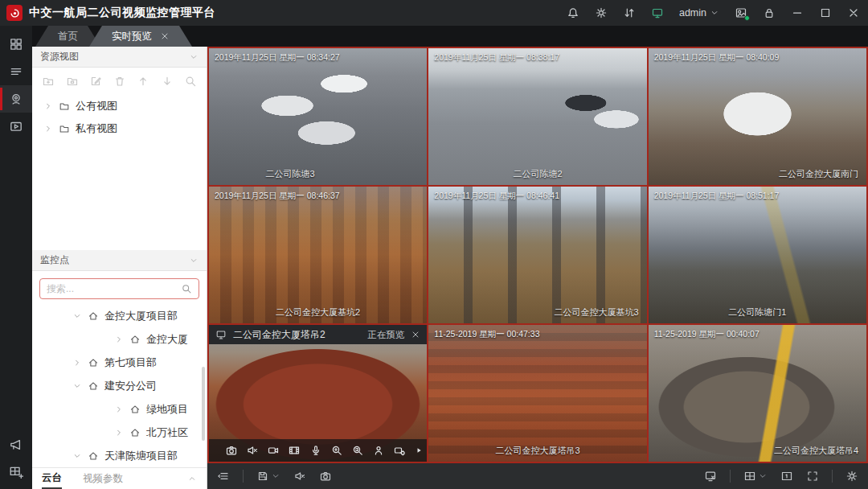 Image resolution: width=868 pixels, height=489 pixels. Describe the element at coordinates (280, 335) in the screenshot. I see `camera-title: 二公司金控大厦塔吊2` at that location.